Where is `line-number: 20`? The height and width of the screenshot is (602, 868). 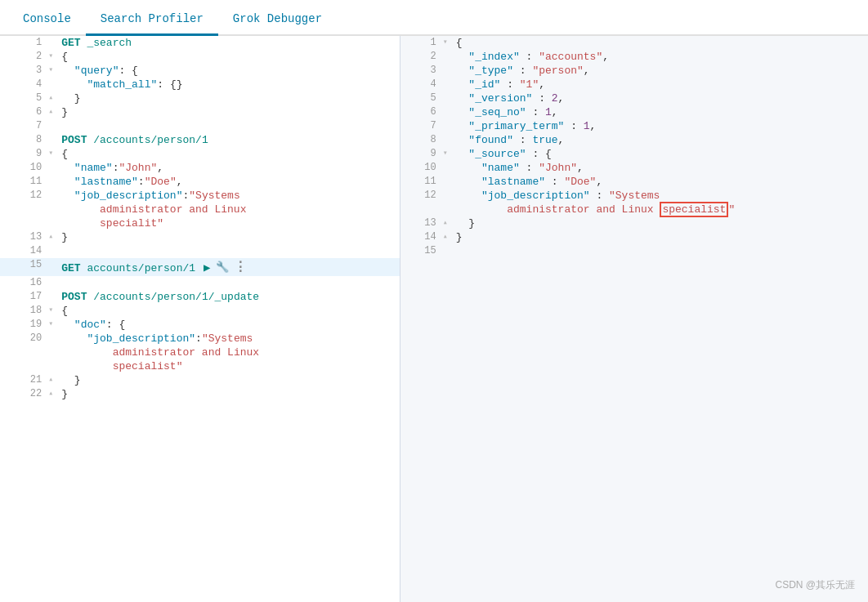
line-number: 20 is located at coordinates (25, 338).